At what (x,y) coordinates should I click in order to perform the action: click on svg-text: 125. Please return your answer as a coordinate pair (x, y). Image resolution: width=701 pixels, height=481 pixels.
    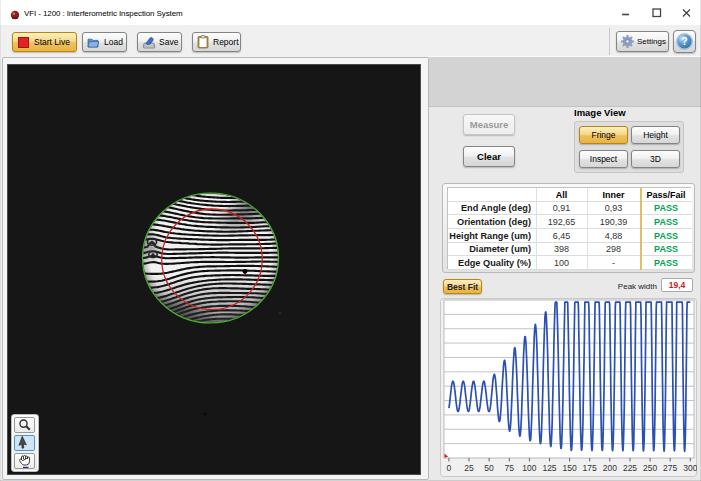
    Looking at the image, I should click on (549, 468).